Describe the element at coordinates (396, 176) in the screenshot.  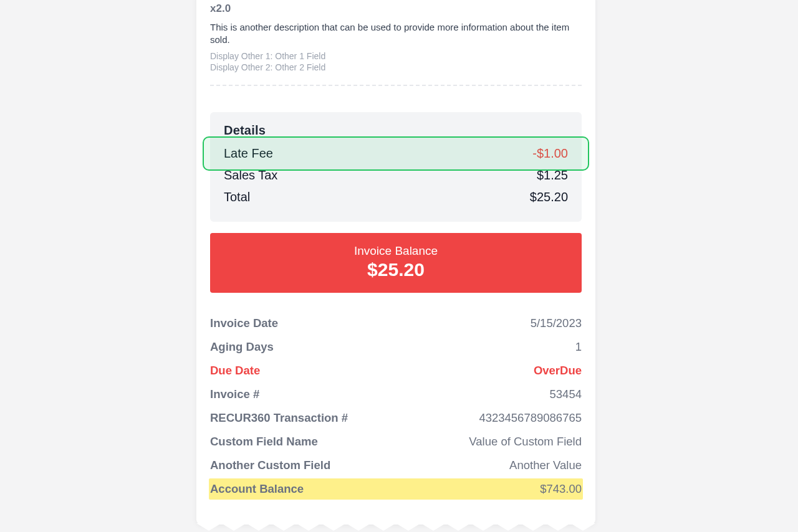
I see `row-sales-tax: Sales Tax $1.25` at that location.